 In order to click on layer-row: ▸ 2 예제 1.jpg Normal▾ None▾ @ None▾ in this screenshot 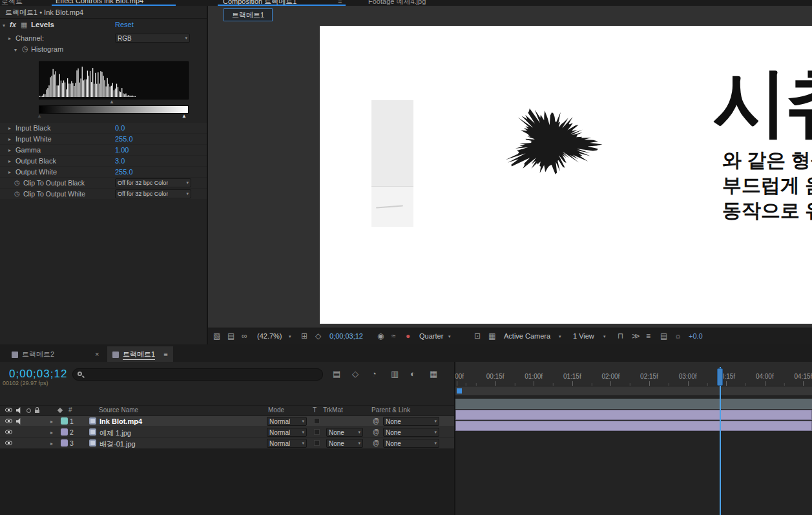, I will do `click(227, 432)`.